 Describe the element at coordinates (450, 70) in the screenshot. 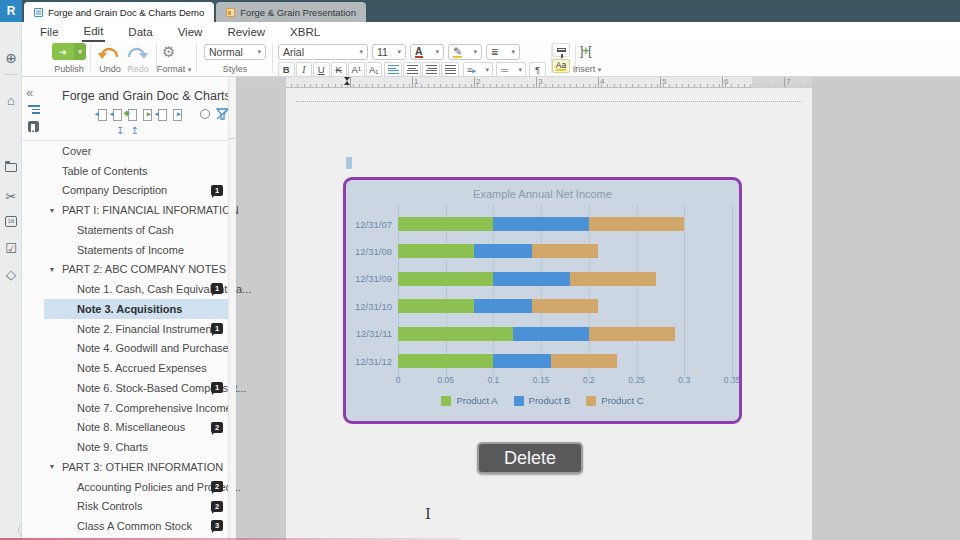

I see `align-justify-button` at that location.